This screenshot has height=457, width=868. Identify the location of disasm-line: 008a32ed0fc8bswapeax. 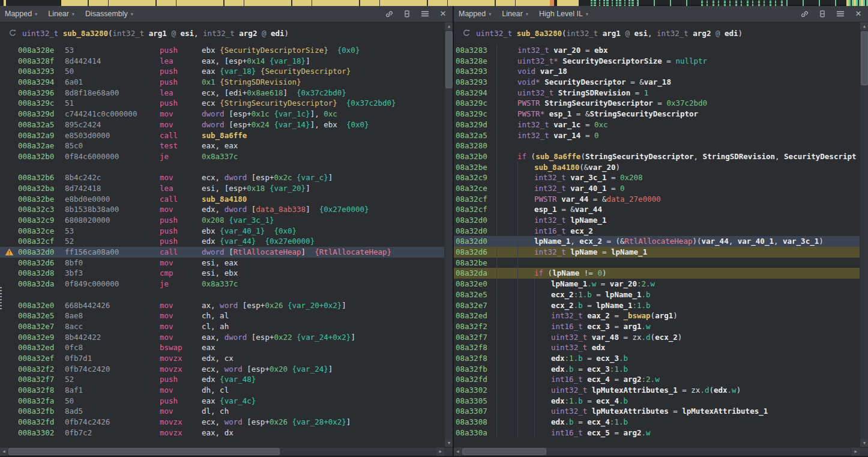
(222, 348).